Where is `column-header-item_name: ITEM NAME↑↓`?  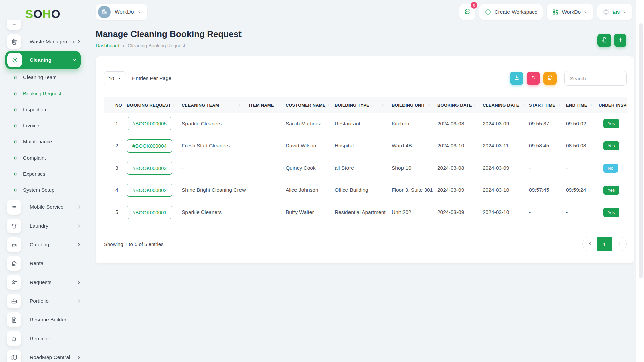 column-header-item_name: ITEM NAME↑↓ is located at coordinates (267, 105).